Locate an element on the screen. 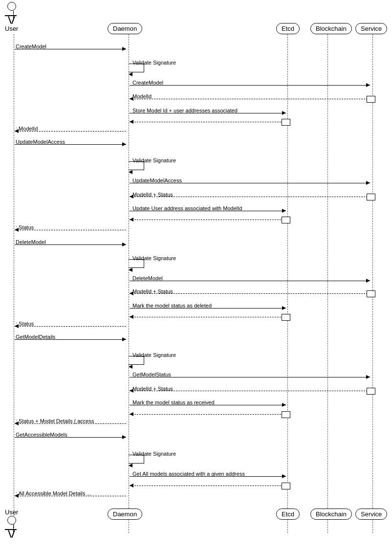 This screenshot has height=553, width=392. label-status-model-details: : Status + Model Details ( access is located at coordinates (55, 421).